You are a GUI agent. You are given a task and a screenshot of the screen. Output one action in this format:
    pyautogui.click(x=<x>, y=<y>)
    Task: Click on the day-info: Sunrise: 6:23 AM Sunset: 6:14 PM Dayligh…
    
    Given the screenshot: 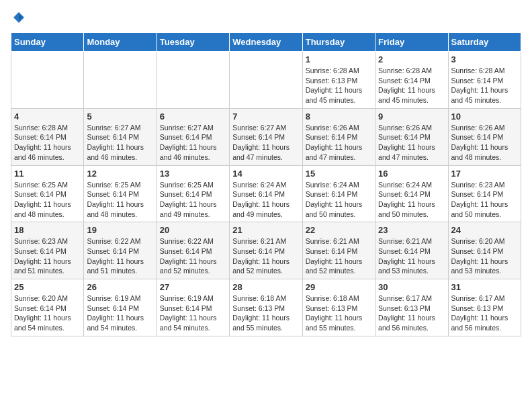 What is the action you would take?
    pyautogui.click(x=485, y=200)
    